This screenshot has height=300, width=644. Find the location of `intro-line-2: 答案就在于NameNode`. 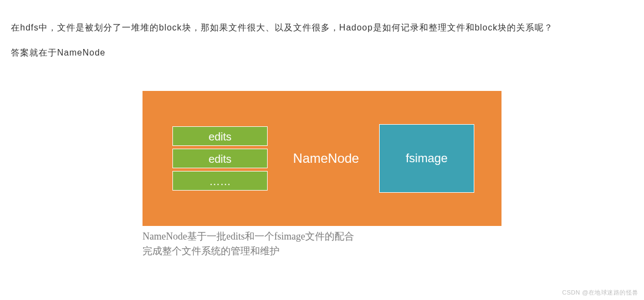

intro-line-2: 答案就在于NameNode is located at coordinates (322, 53).